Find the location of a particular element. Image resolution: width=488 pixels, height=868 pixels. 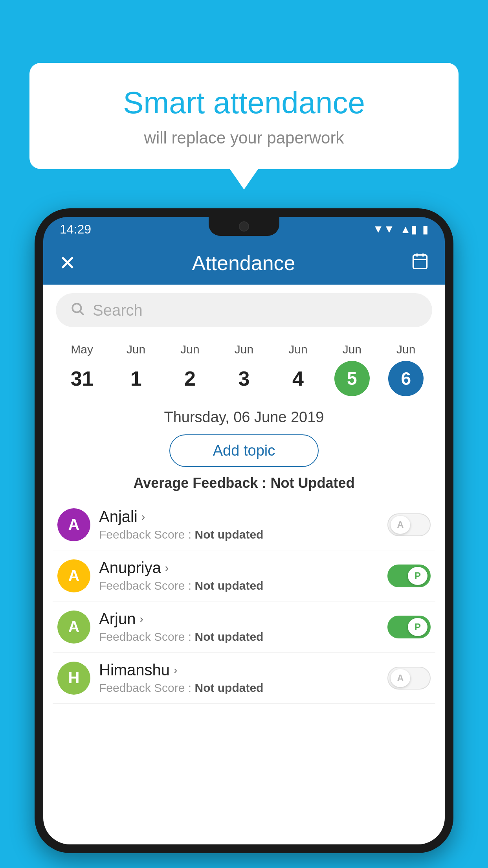

student-info-himanshu: Himanshu › Feedback Score : Not updated is located at coordinates (239, 678).